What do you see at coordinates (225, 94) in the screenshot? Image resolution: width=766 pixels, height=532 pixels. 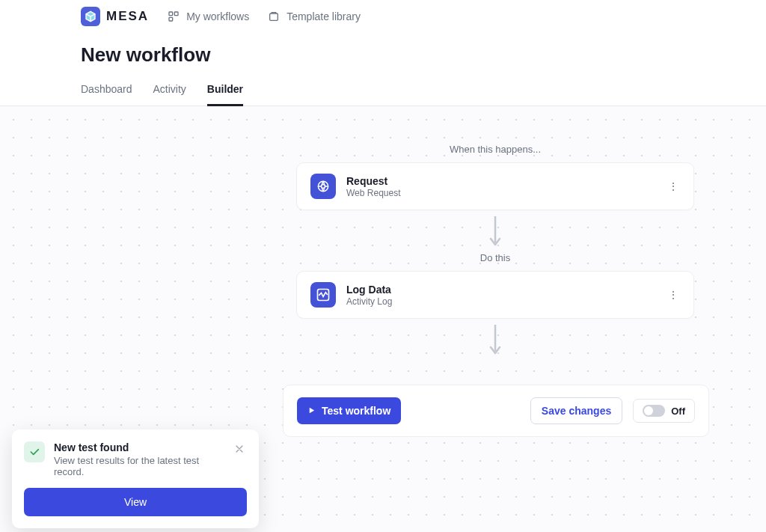 I see `tab-builder: Builder` at bounding box center [225, 94].